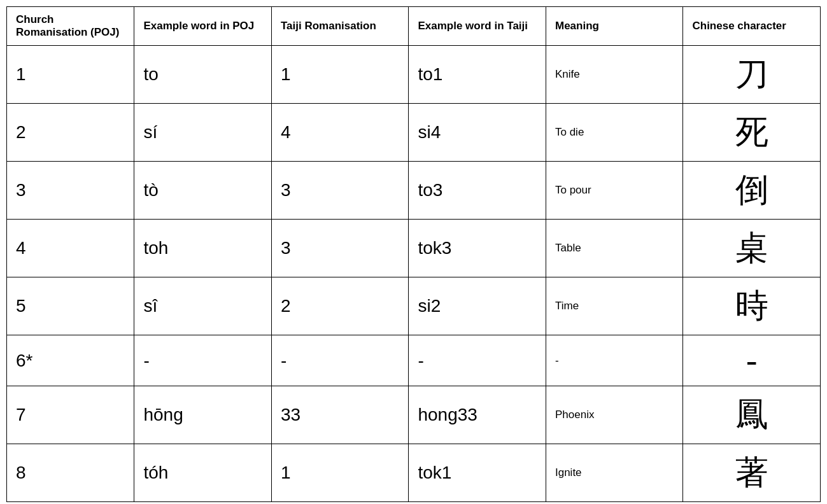 The width and height of the screenshot is (827, 504). What do you see at coordinates (71, 132) in the screenshot?
I see `cell-poj-num: 2` at bounding box center [71, 132].